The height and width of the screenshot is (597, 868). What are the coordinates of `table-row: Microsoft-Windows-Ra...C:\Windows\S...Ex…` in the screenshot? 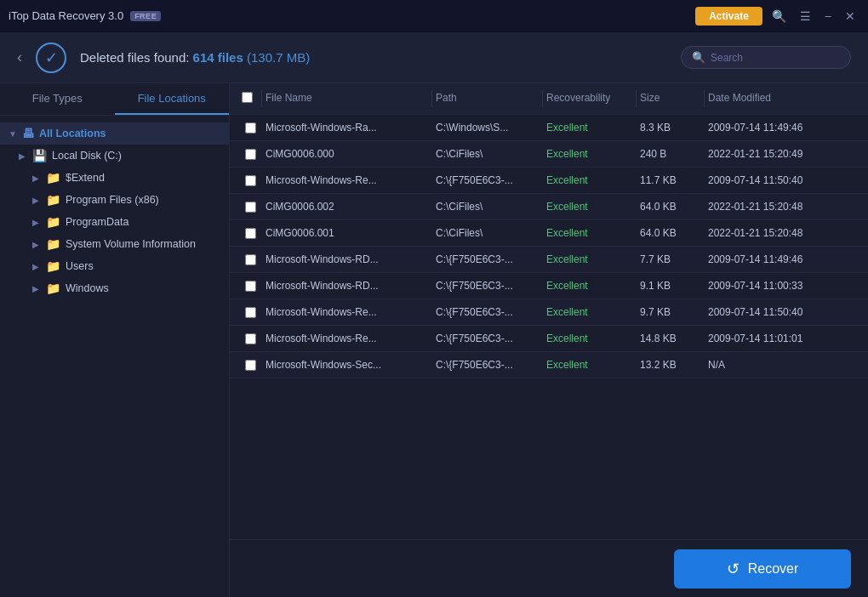 It's located at (549, 128).